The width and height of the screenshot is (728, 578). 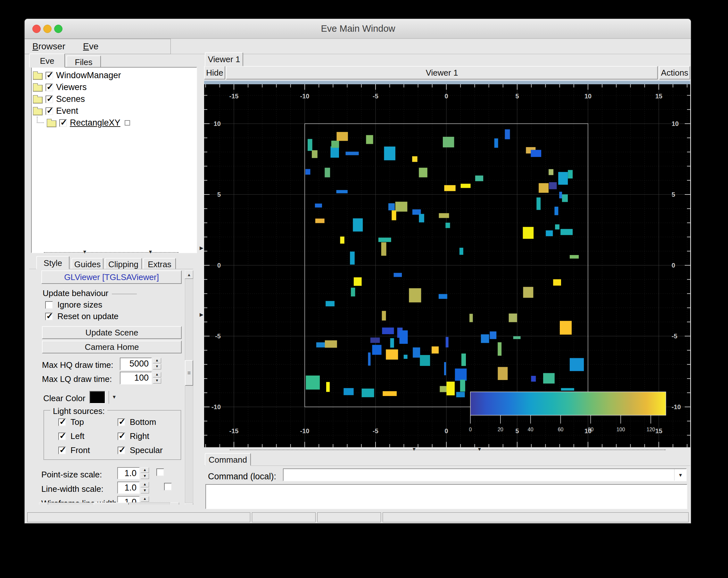 I want to click on style-hscrollbar: ◀ ||| ▶, so click(x=109, y=504).